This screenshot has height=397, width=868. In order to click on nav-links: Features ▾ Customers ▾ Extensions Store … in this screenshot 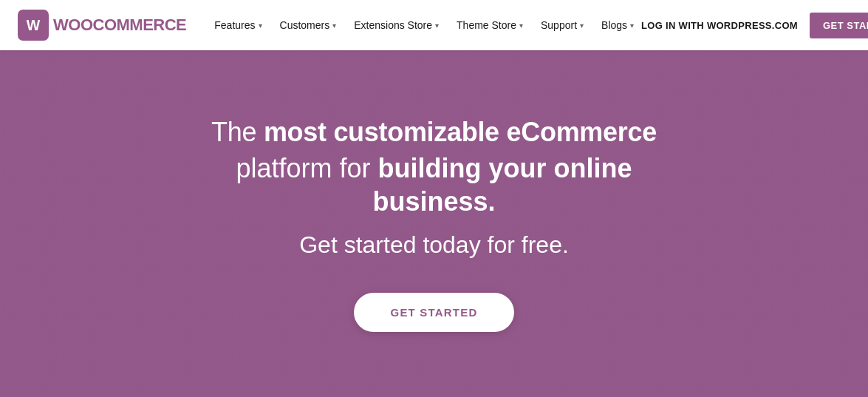, I will do `click(424, 25)`.